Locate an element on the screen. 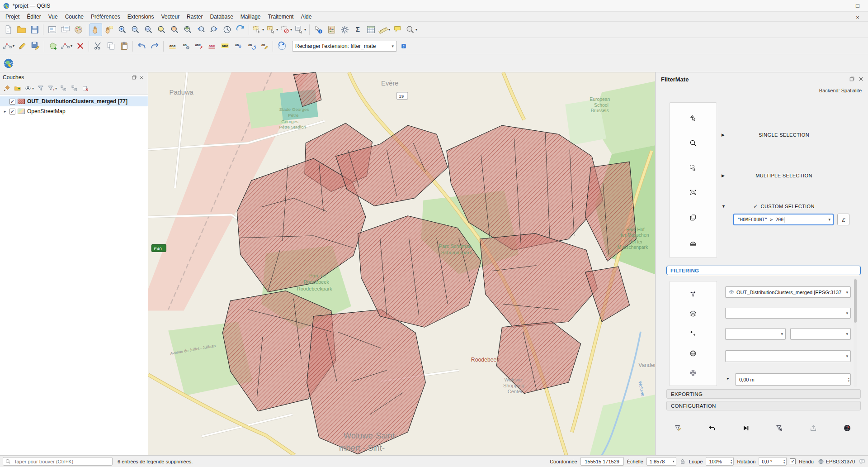 Image resolution: width=868 pixels, height=467 pixels. collapse-arrow-icon: ▼ is located at coordinates (726, 206).